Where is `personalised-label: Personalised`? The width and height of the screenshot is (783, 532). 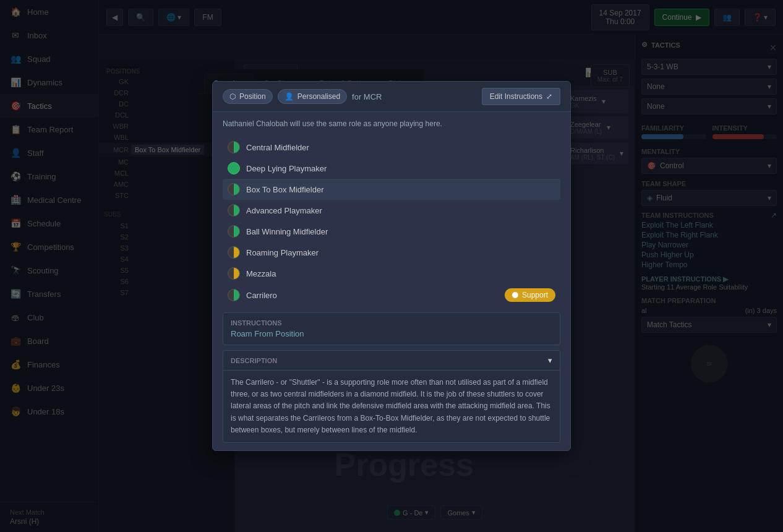 personalised-label: Personalised is located at coordinates (319, 97).